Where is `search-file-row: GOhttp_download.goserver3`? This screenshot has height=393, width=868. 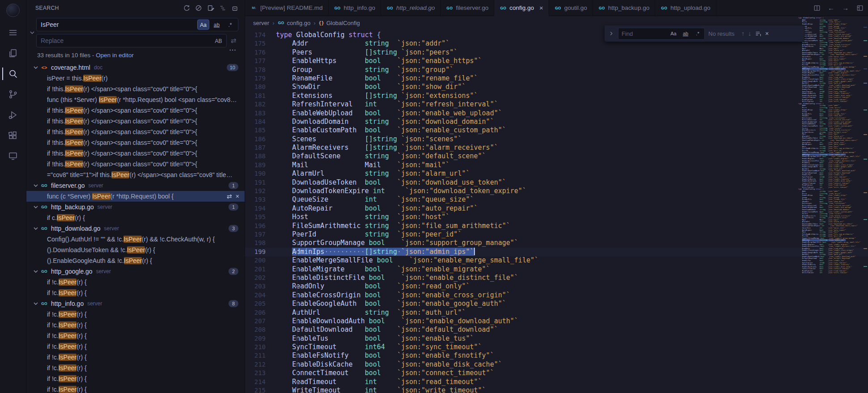
search-file-row: GOhttp_download.goserver3 is located at coordinates (135, 228).